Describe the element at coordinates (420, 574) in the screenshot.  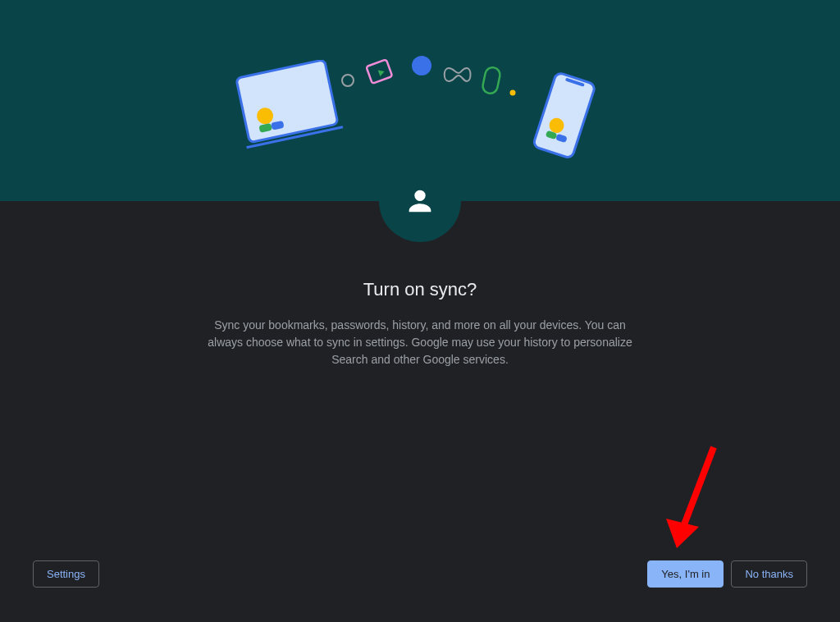
I see `footer: Settings Yes, I'm in No thanks` at that location.